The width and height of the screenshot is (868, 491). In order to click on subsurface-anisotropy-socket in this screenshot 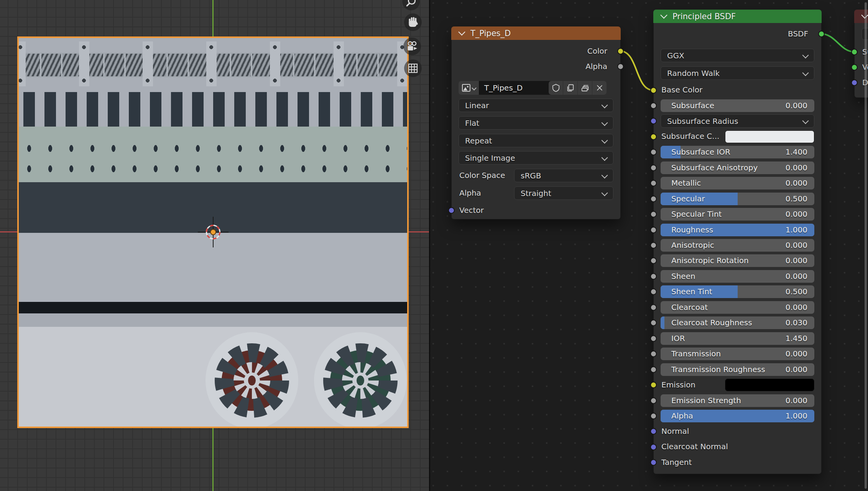, I will do `click(653, 168)`.